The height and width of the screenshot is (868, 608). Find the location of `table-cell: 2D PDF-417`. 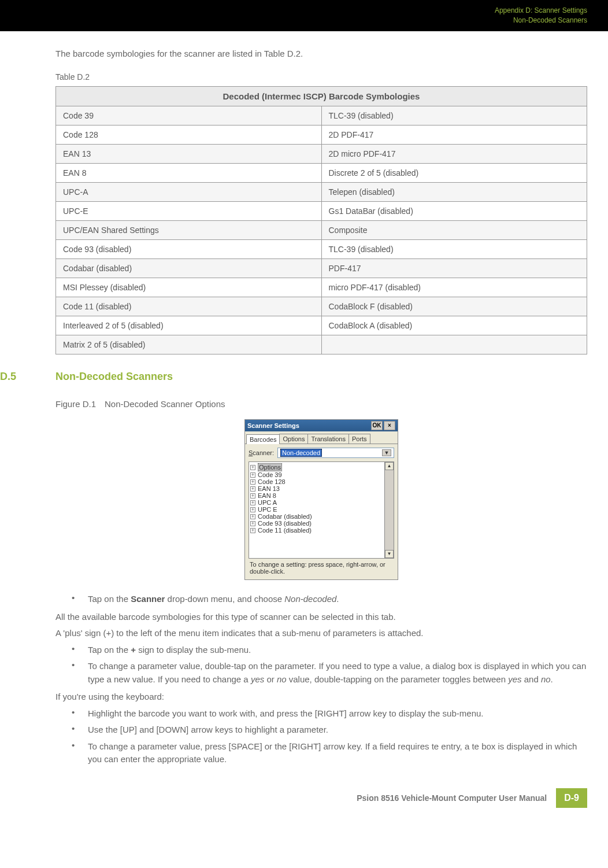

table-cell: 2D PDF-417 is located at coordinates (454, 135).